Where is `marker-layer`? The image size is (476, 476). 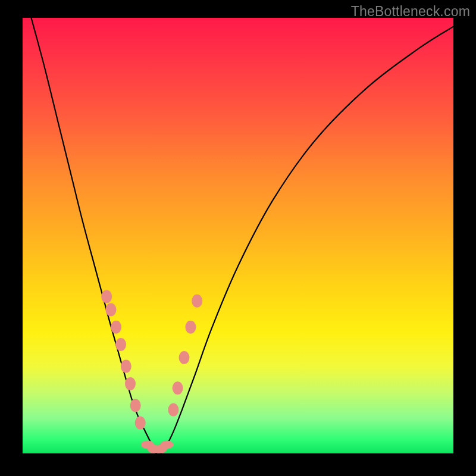
marker-layer is located at coordinates (152, 372).